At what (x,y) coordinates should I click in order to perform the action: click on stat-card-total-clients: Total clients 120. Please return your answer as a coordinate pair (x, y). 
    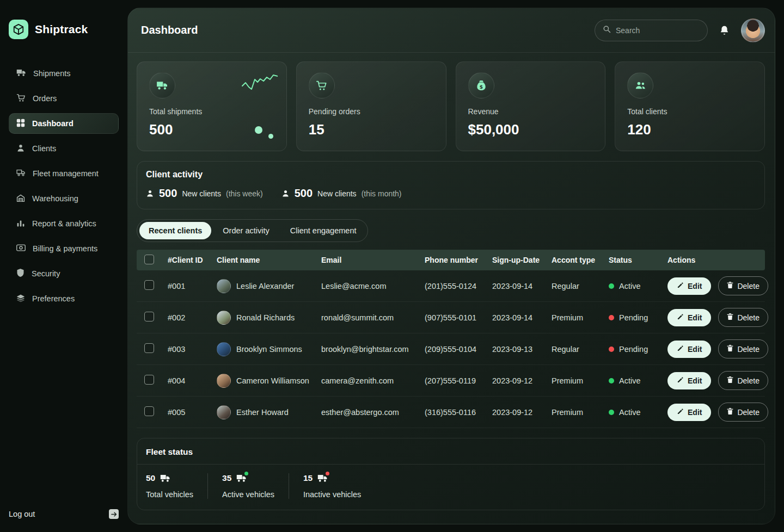
    Looking at the image, I should click on (690, 107).